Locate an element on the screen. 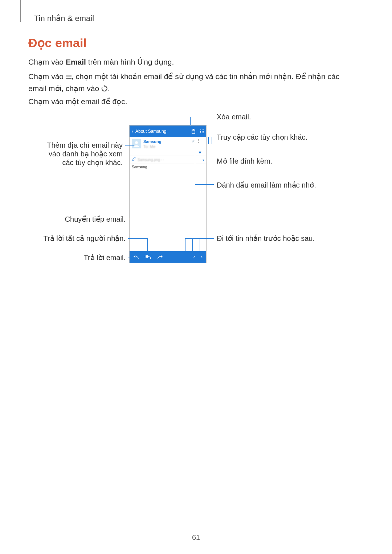 This screenshot has height=554, width=392. paperclip-icon is located at coordinates (134, 160).